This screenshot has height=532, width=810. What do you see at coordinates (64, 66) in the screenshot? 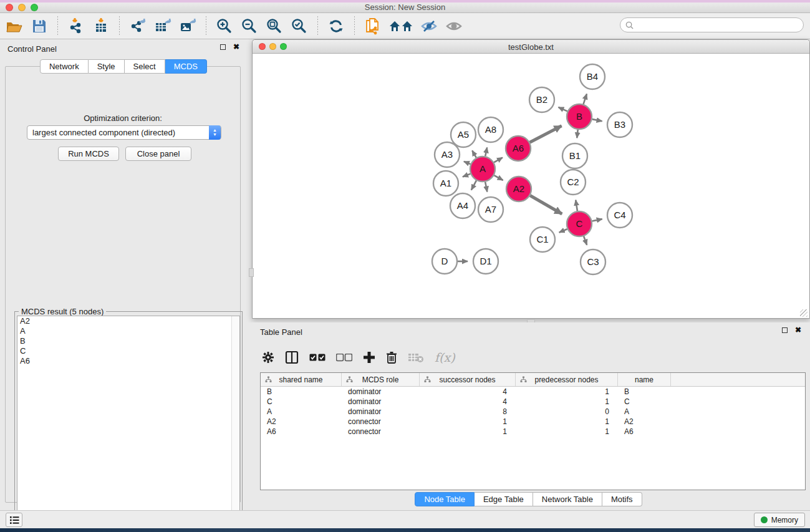
I see `tab-network: Network` at bounding box center [64, 66].